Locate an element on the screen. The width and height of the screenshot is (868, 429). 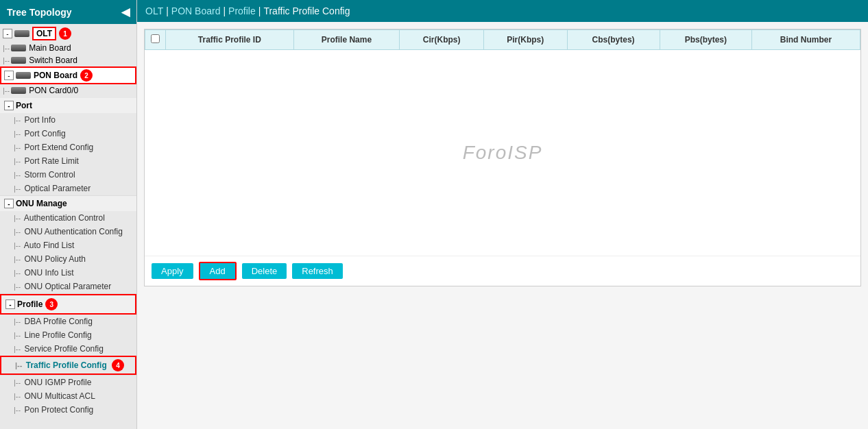
col-header-profile-name: Profile Name is located at coordinates (347, 40).